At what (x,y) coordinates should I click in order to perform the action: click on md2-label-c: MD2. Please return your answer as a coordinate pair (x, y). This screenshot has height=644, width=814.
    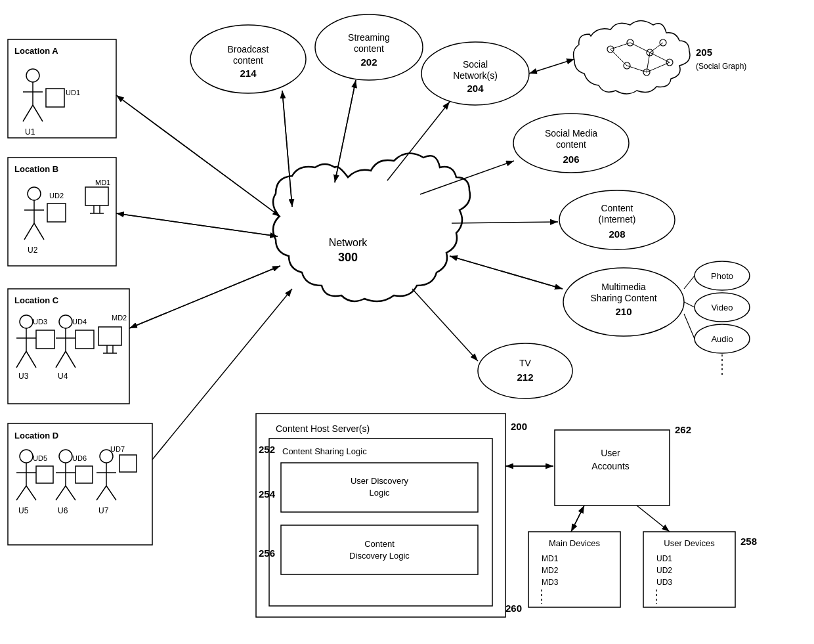
    Looking at the image, I should click on (119, 318).